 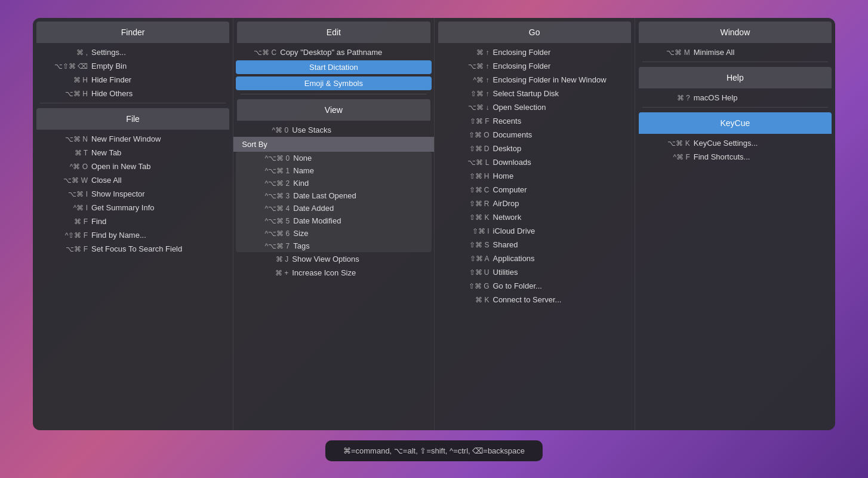 What do you see at coordinates (761, 53) in the screenshot?
I see `minimise-all-label: Minimise All` at bounding box center [761, 53].